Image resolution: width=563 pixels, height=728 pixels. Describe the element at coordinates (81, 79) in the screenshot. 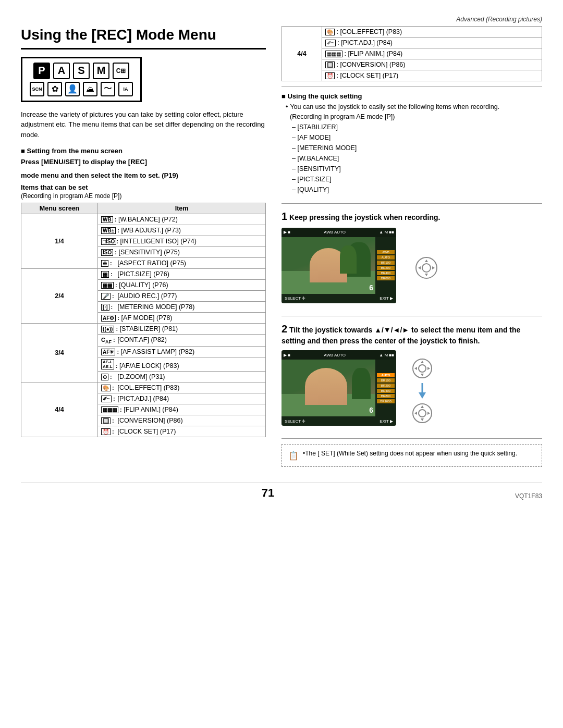

I see `mode-icons-box: P A S M C⊞ SCN ✿ 👤 ⛰ 〜 iA` at that location.